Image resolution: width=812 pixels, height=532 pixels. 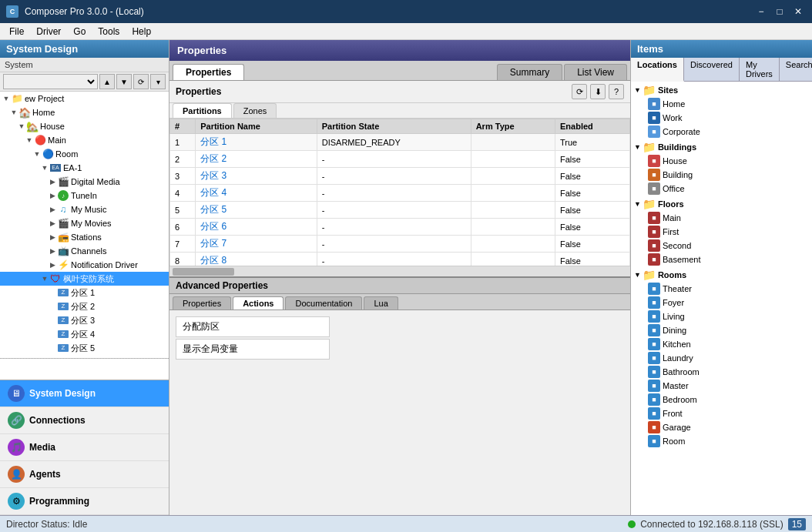 What do you see at coordinates (780, 12) in the screenshot?
I see `maximize-button: □` at bounding box center [780, 12].